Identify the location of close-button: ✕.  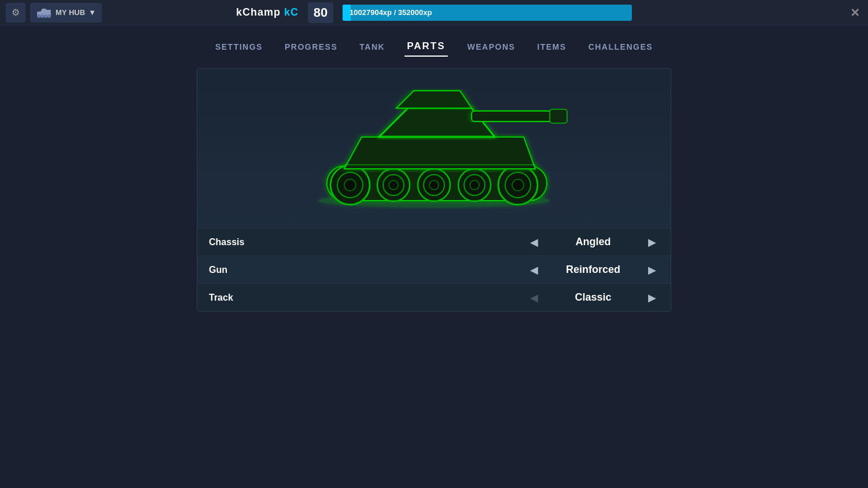
(855, 13).